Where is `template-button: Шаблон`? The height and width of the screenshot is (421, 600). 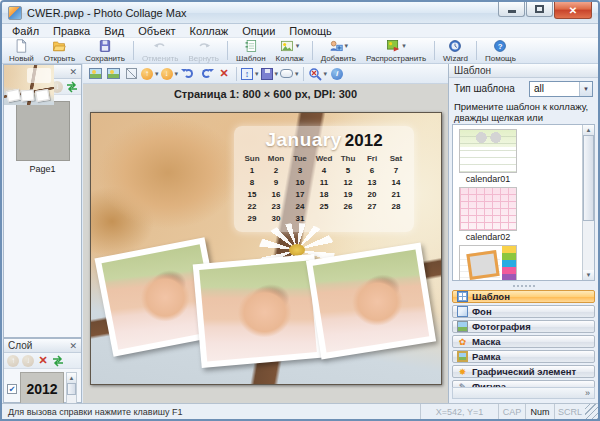
template-button: Шаблон is located at coordinates (251, 50).